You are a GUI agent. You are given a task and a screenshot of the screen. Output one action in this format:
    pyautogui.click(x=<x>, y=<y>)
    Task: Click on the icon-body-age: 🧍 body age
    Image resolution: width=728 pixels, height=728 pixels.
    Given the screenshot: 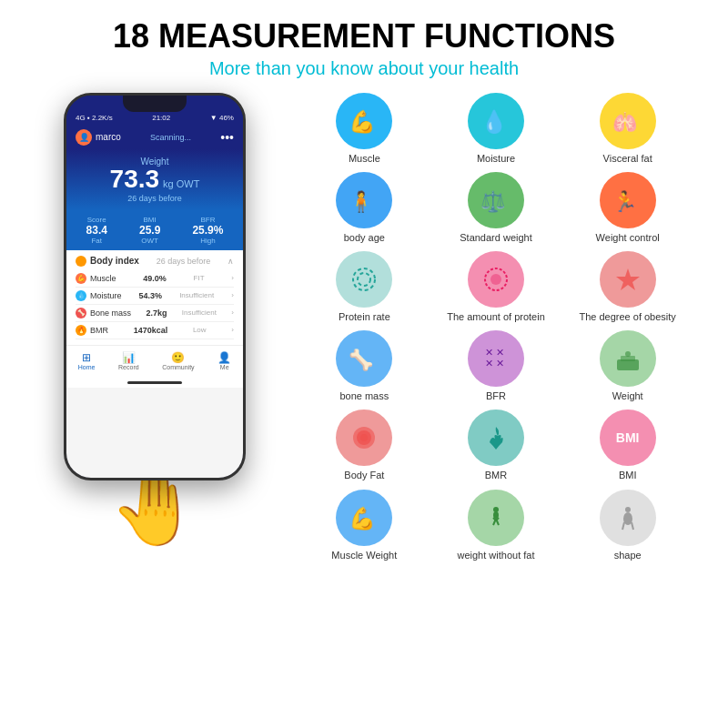 What is the action you would take?
    pyautogui.click(x=364, y=207)
    